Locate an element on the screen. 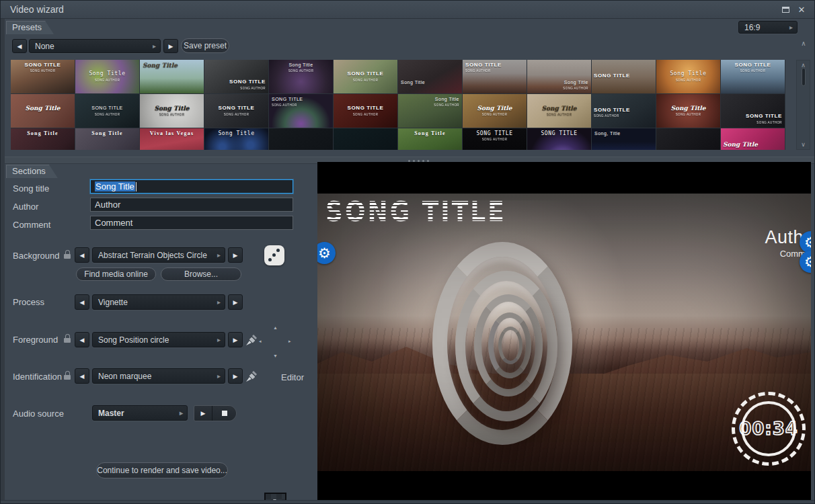  scroll-down-icon: ∨ is located at coordinates (803, 144).